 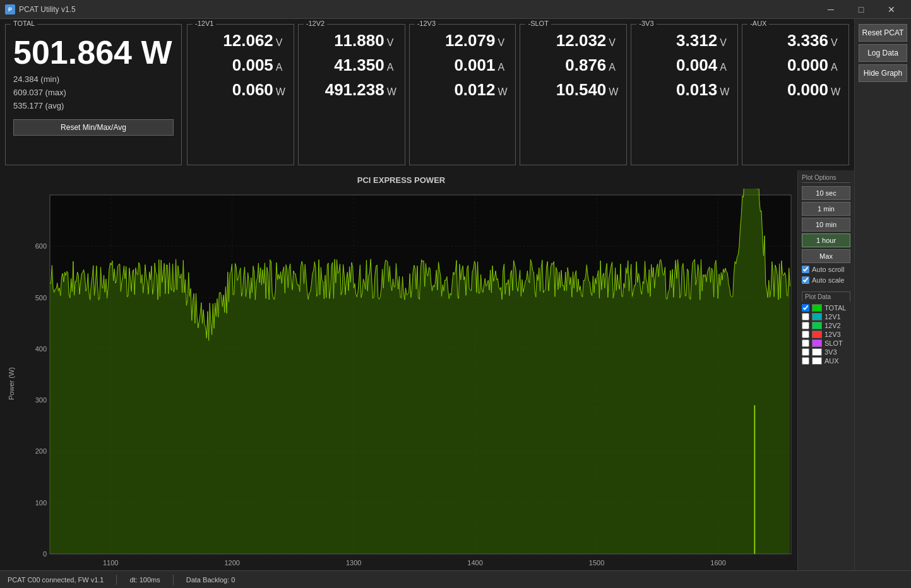 I want to click on legend-color-slot, so click(x=817, y=343).